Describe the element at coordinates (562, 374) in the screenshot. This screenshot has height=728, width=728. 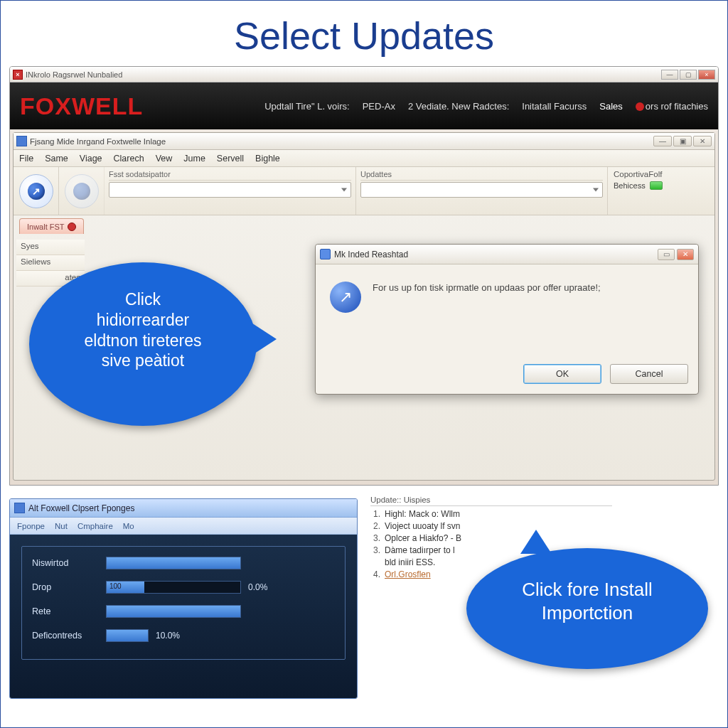
I see `ok-button: OK` at that location.